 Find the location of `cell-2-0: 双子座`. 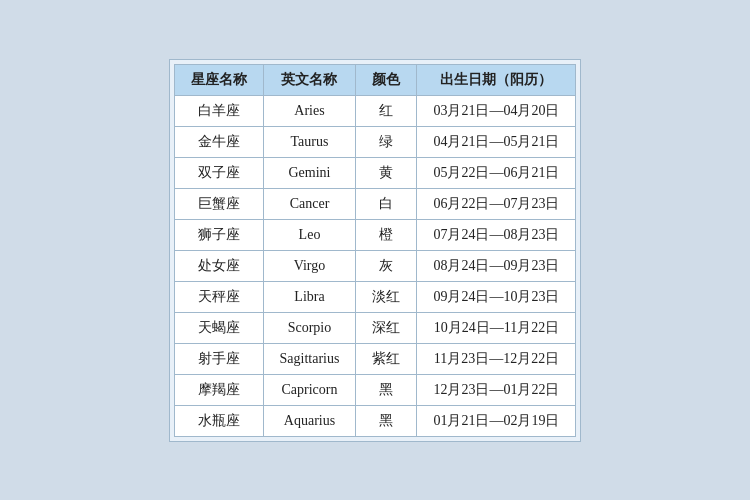

cell-2-0: 双子座 is located at coordinates (218, 172).